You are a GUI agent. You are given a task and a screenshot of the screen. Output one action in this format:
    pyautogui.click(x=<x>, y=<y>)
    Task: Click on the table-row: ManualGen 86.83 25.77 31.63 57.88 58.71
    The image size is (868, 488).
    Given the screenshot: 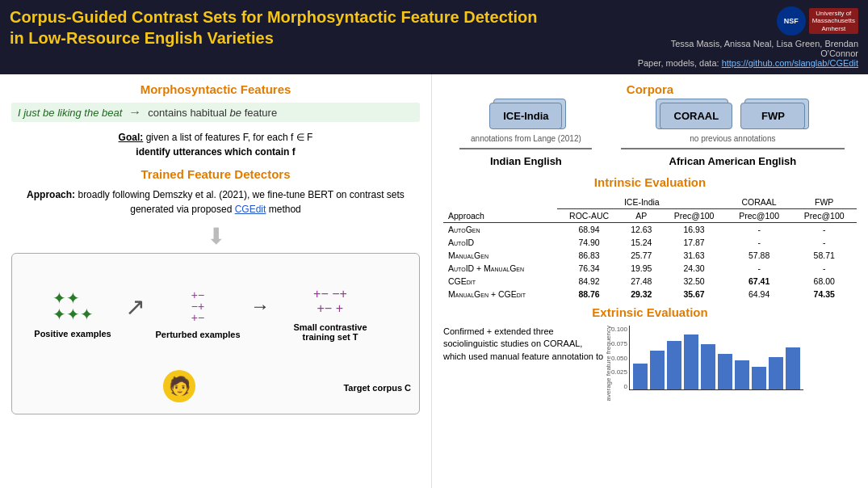 What is the action you would take?
    pyautogui.click(x=650, y=255)
    